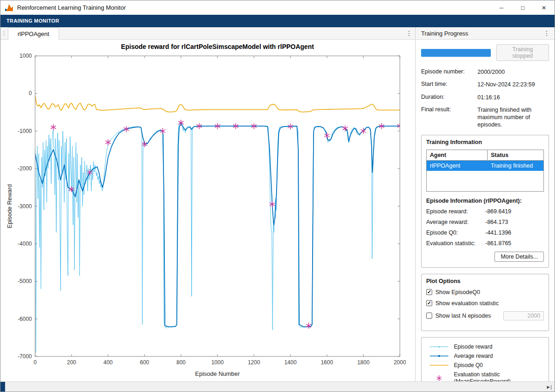 The width and height of the screenshot is (555, 392). Describe the element at coordinates (485, 211) in the screenshot. I see `episode-reward-row: Episode reward: -869.6419` at that location.